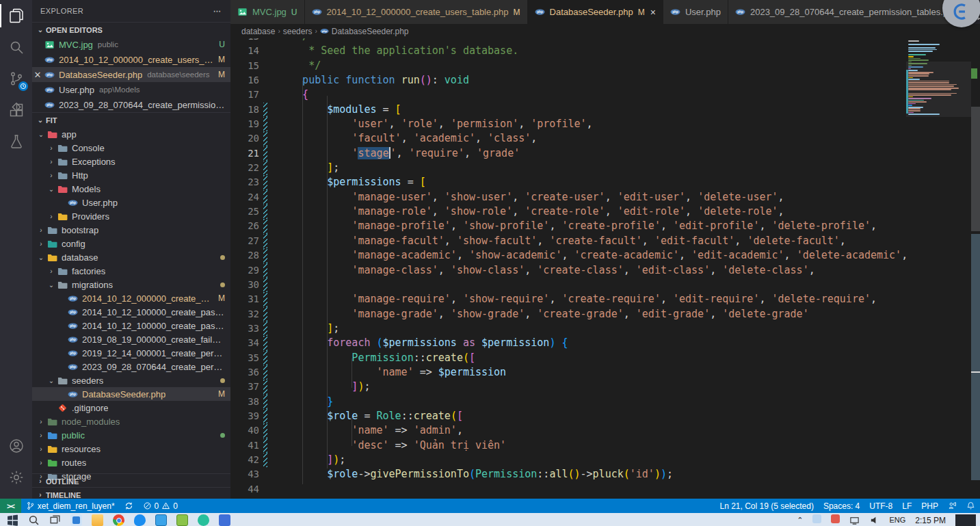  I want to click on open-editor-item: ✕phpDatabaseSeeder.phpdatabase\seedersM, so click(131, 75).